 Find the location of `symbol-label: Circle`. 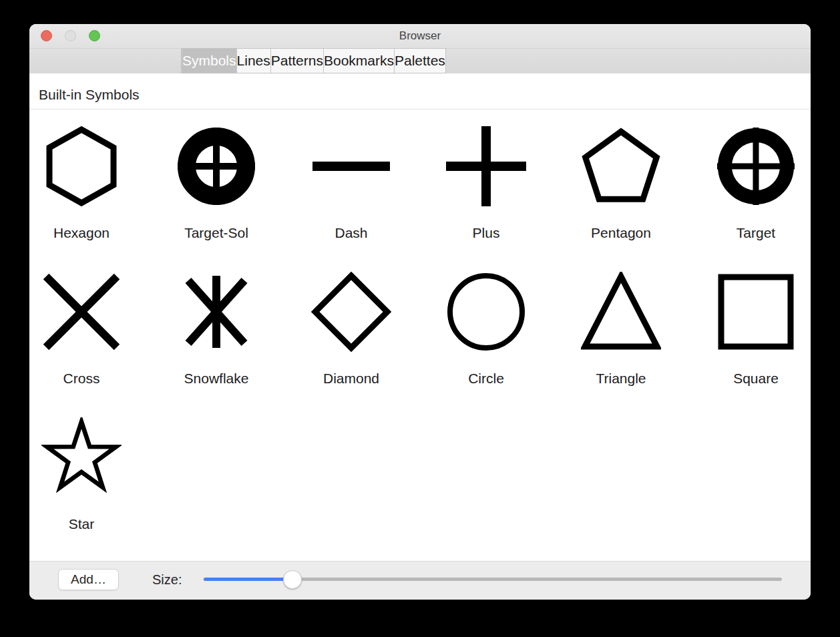

symbol-label: Circle is located at coordinates (486, 379).